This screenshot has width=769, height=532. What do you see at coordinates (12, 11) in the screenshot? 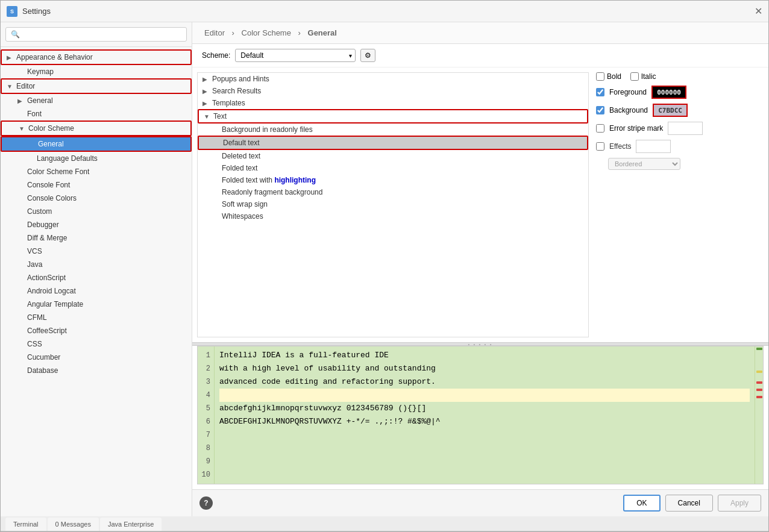
I see `app-icon: S` at bounding box center [12, 11].